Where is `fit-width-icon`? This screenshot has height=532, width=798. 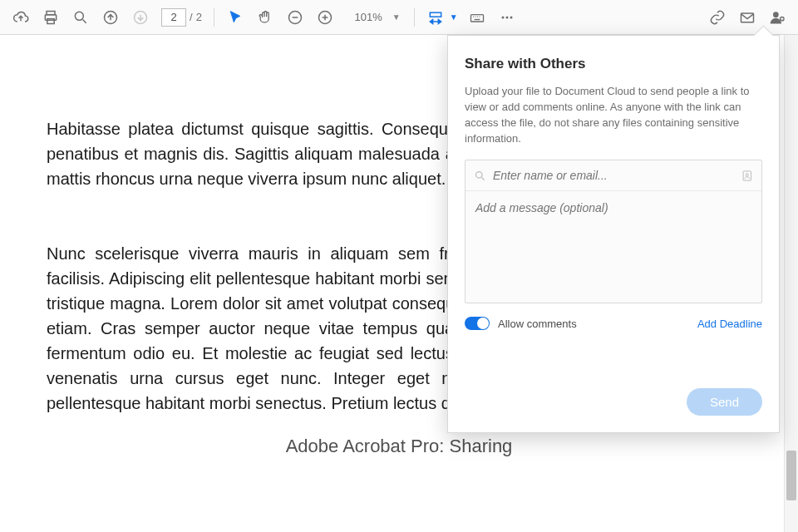 fit-width-icon is located at coordinates (436, 17).